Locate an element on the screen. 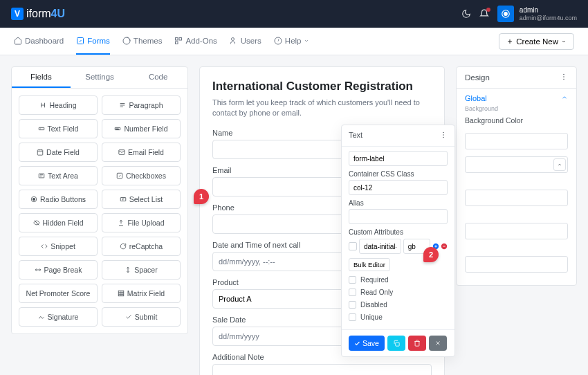 The height and width of the screenshot is (375, 588). admin-menu: admin admin@iform4u.com is located at coordinates (537, 14).